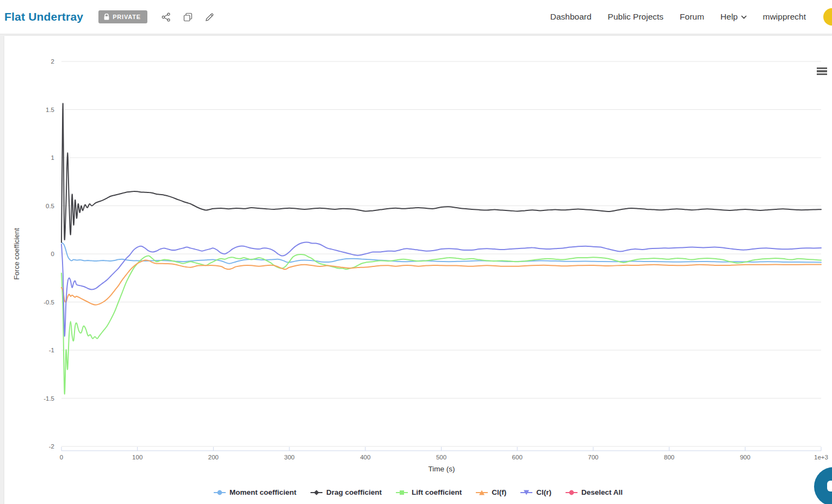  Describe the element at coordinates (442, 282) in the screenshot. I see `series-line-cl-f` at that location.